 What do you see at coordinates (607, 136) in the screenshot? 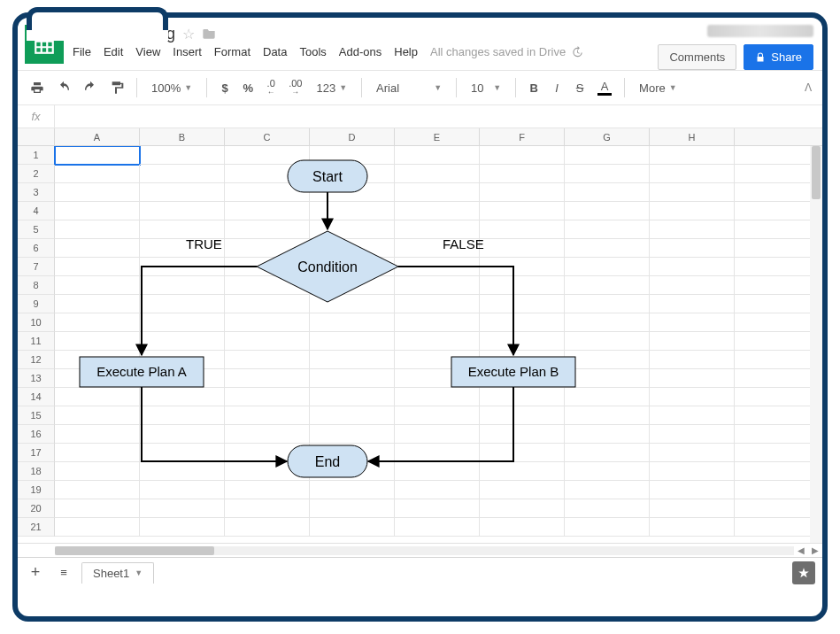
I see `col-header: G` at bounding box center [607, 136].